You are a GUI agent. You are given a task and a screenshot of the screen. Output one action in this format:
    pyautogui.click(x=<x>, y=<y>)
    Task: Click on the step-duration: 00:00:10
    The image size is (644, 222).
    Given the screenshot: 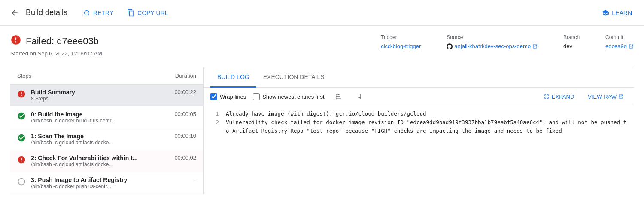 What is the action you would take?
    pyautogui.click(x=185, y=136)
    